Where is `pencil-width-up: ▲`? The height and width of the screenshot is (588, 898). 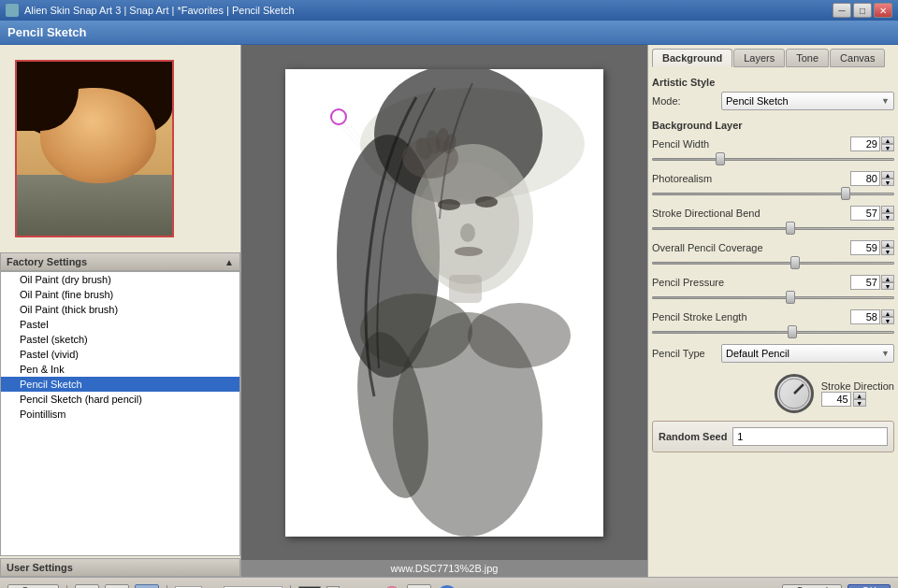 pencil-width-up: ▲ is located at coordinates (888, 140).